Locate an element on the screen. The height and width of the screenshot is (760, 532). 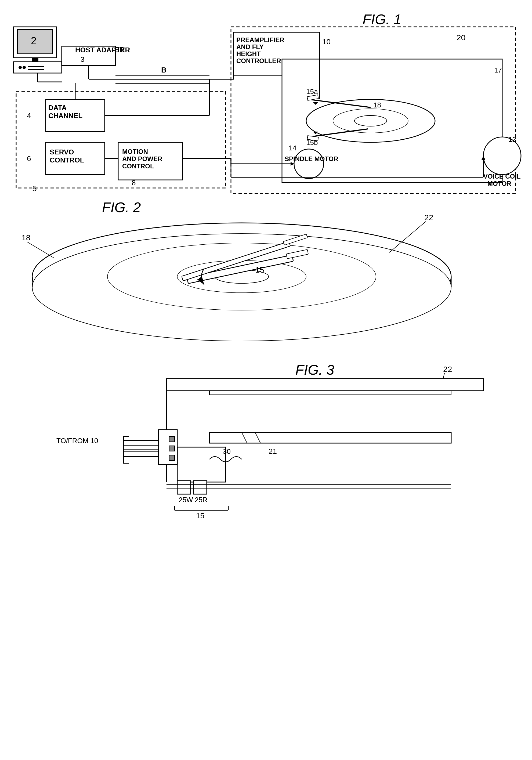
svg-text: HEIGHT is located at coordinates (249, 54).